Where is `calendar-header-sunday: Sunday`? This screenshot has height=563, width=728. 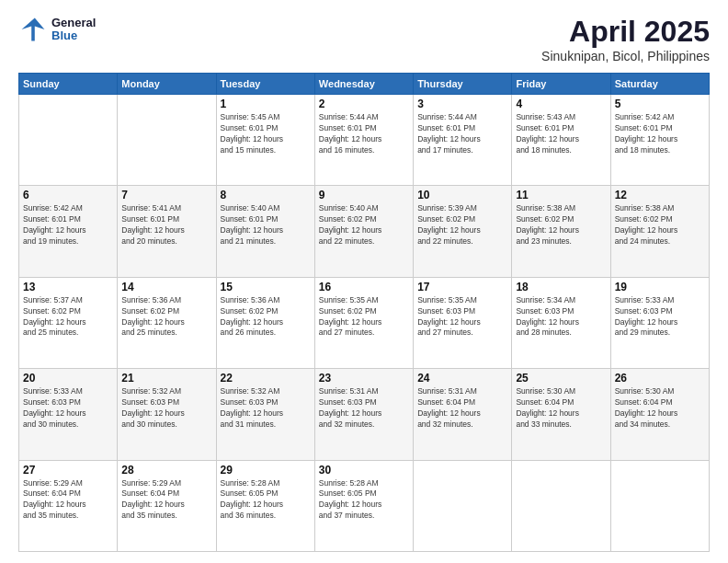
calendar-header-sunday: Sunday is located at coordinates (68, 85).